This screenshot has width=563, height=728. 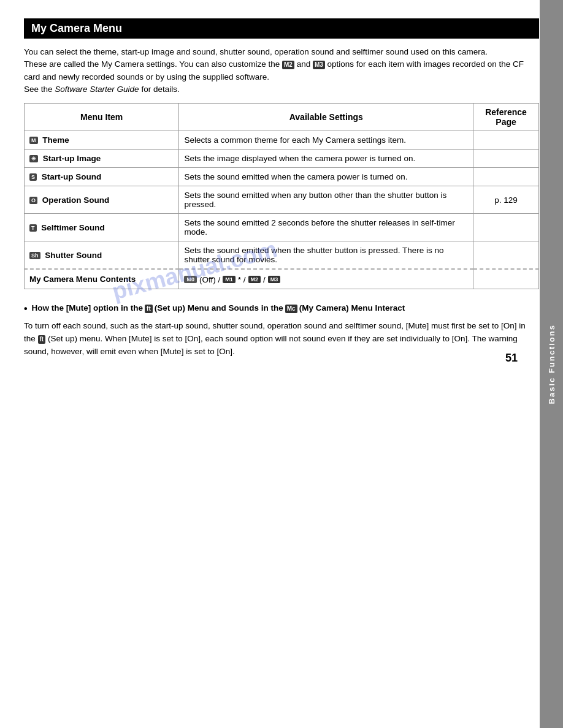 What do you see at coordinates (352, 309) in the screenshot?
I see `bullet-header-text3: (My Camera) Menu Interact` at bounding box center [352, 309].